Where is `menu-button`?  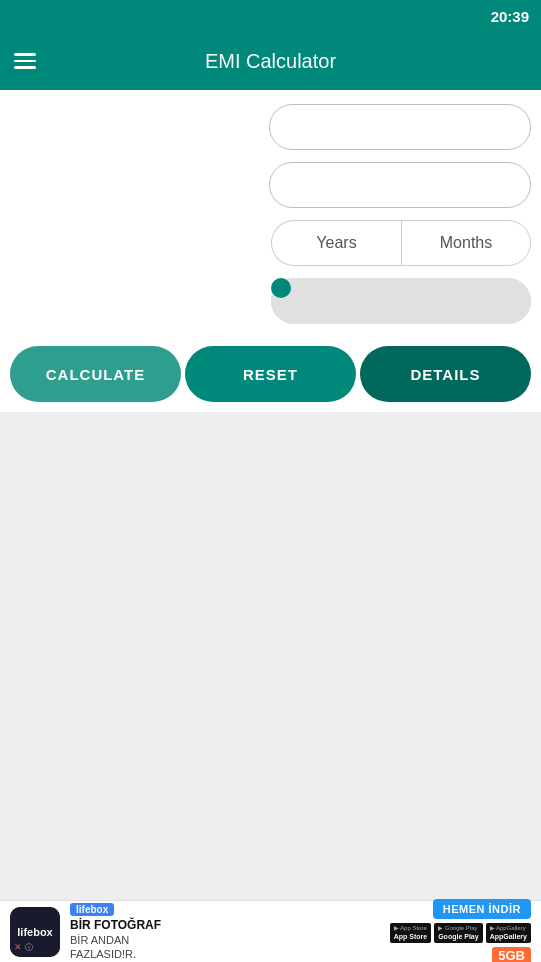 menu-button is located at coordinates (25, 61).